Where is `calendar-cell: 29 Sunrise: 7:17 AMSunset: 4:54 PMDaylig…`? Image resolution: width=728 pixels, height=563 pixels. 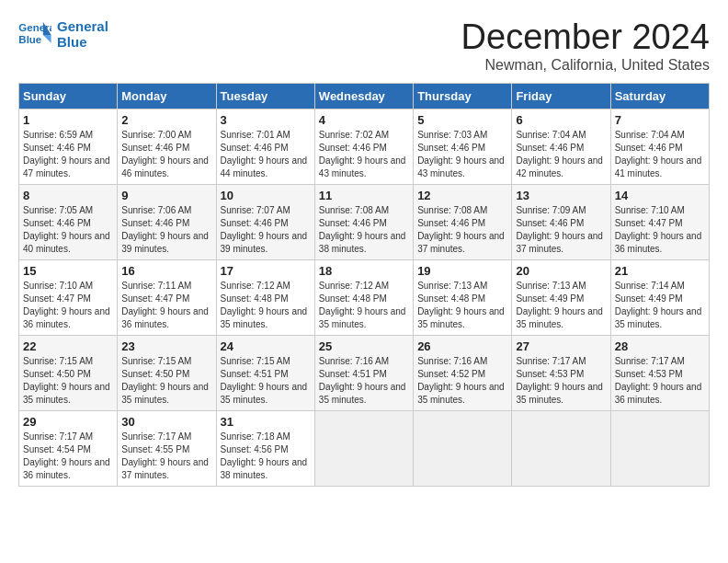 calendar-cell: 29 Sunrise: 7:17 AMSunset: 4:54 PMDaylig… is located at coordinates (68, 448).